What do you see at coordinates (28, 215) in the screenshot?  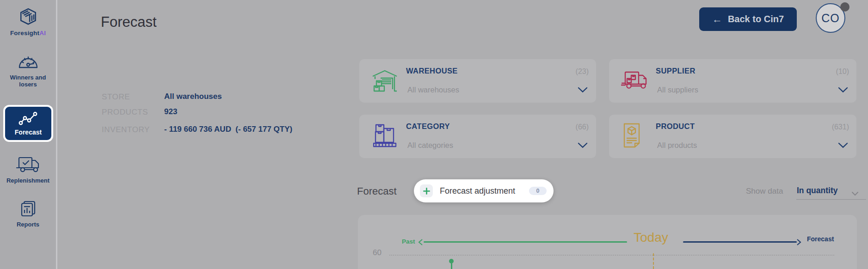 I see `report-pages-icon` at bounding box center [28, 215].